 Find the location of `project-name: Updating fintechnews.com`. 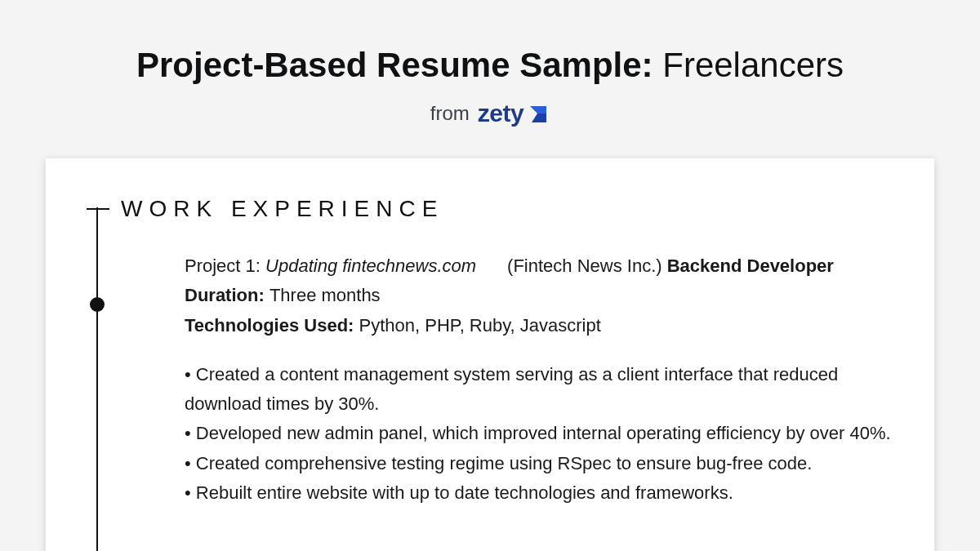

project-name: Updating fintechnews.com is located at coordinates (371, 266).